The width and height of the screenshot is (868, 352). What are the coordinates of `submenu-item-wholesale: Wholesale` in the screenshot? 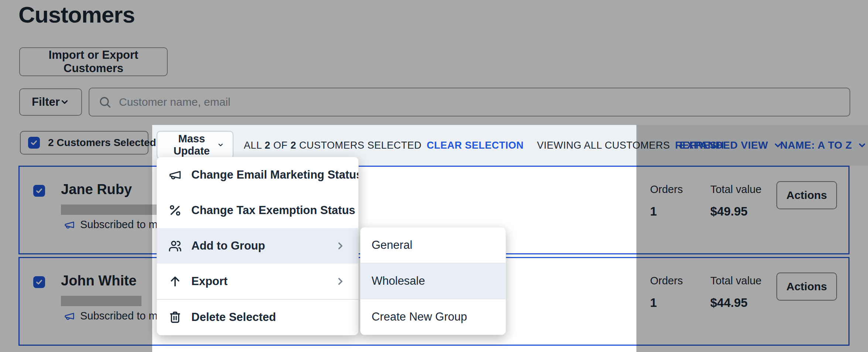 It's located at (433, 281).